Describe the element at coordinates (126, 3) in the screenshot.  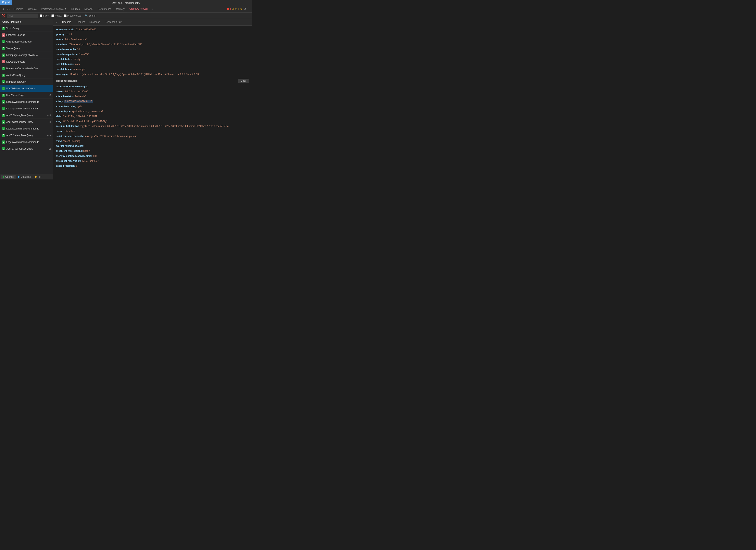
I see `window-title: DevTools - medium.com/` at that location.